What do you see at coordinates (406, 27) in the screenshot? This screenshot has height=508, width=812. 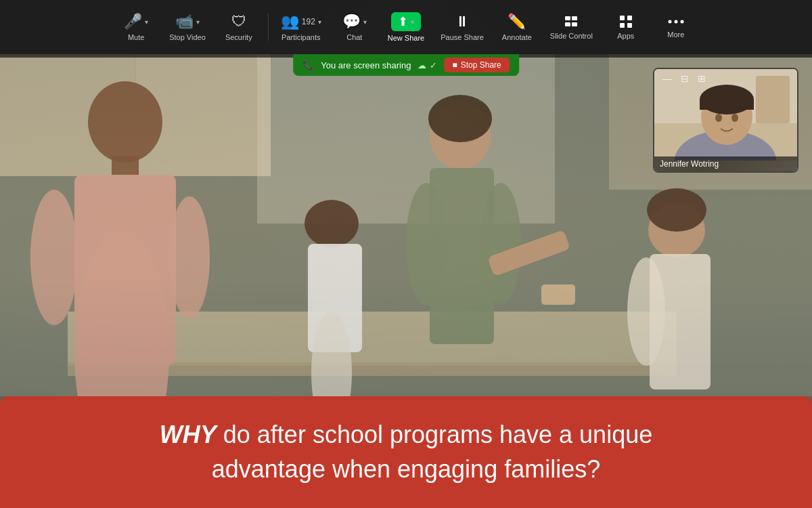 I see `toolbar: 🎤 ▾ Mute 📹 ▾ Stop Video 🛡 Security 👥 192…` at bounding box center [406, 27].